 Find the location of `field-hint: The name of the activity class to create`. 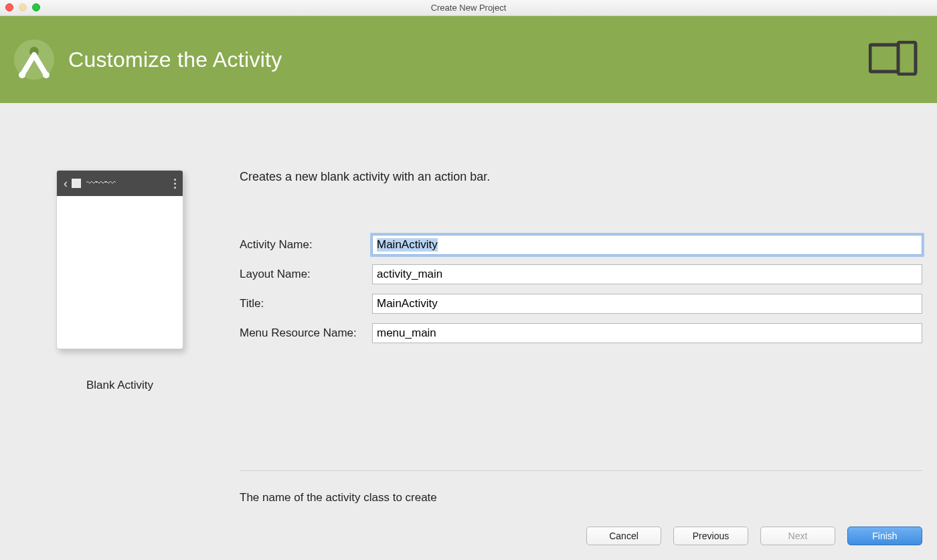

field-hint: The name of the activity class to create is located at coordinates (581, 498).